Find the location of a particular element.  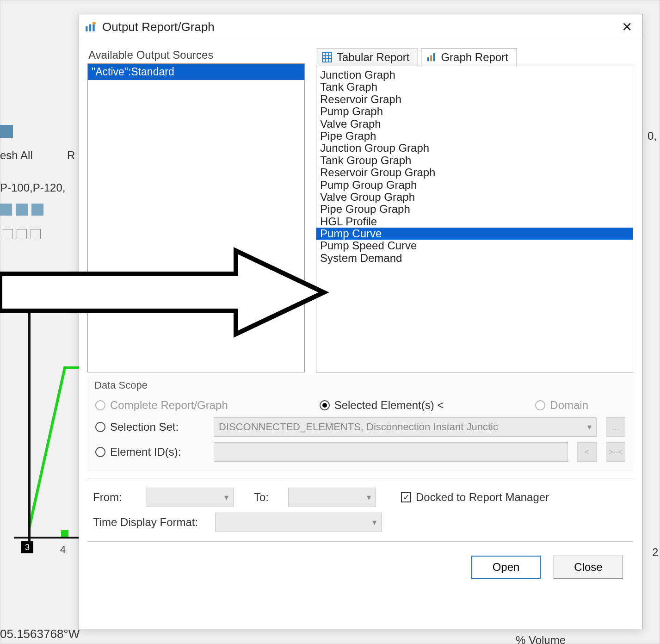

list-item: Reservoir Graph is located at coordinates (475, 99).